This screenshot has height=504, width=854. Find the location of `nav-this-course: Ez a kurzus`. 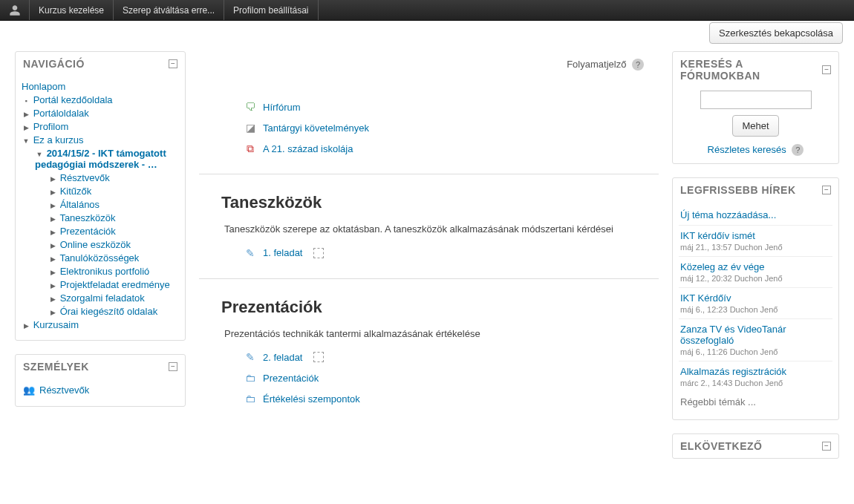

nav-this-course: Ez a kurzus is located at coordinates (59, 140).